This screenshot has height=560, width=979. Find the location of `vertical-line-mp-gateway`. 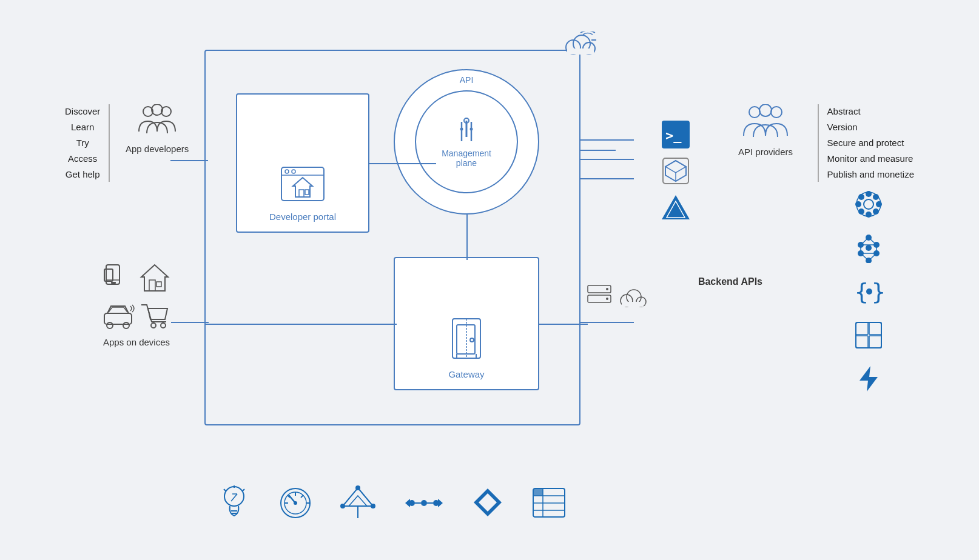

vertical-line-mp-gateway is located at coordinates (467, 238).